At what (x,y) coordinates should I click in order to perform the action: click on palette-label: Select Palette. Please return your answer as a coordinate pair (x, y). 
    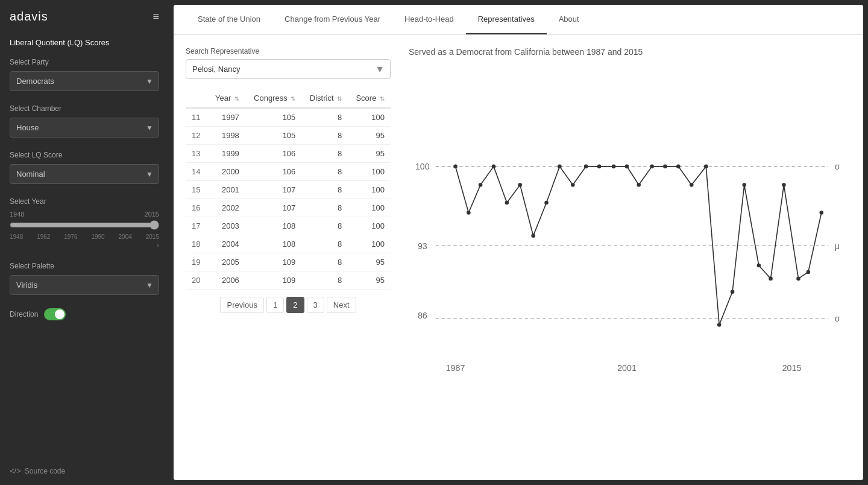
    Looking at the image, I should click on (84, 266).